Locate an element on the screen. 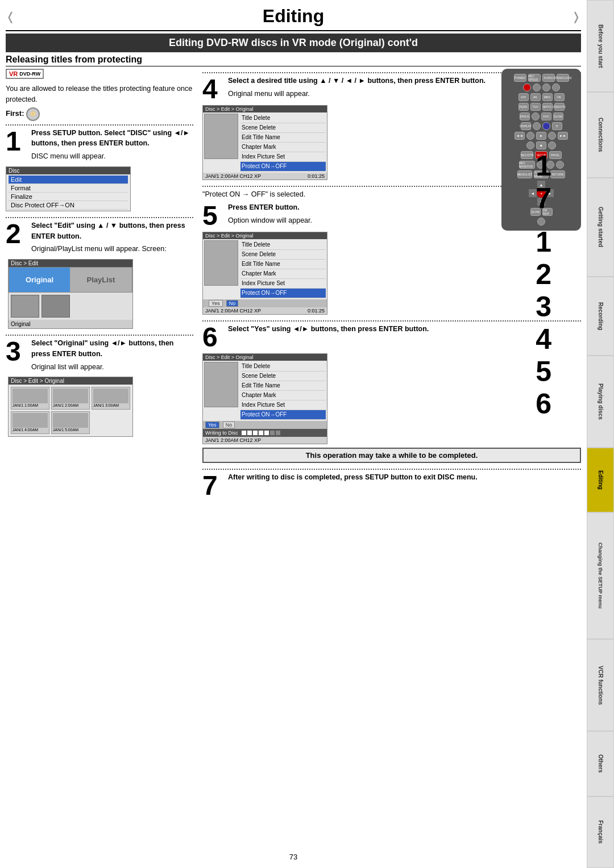  remote-rec-otr-btn: REC/OTR is located at coordinates (527, 155).